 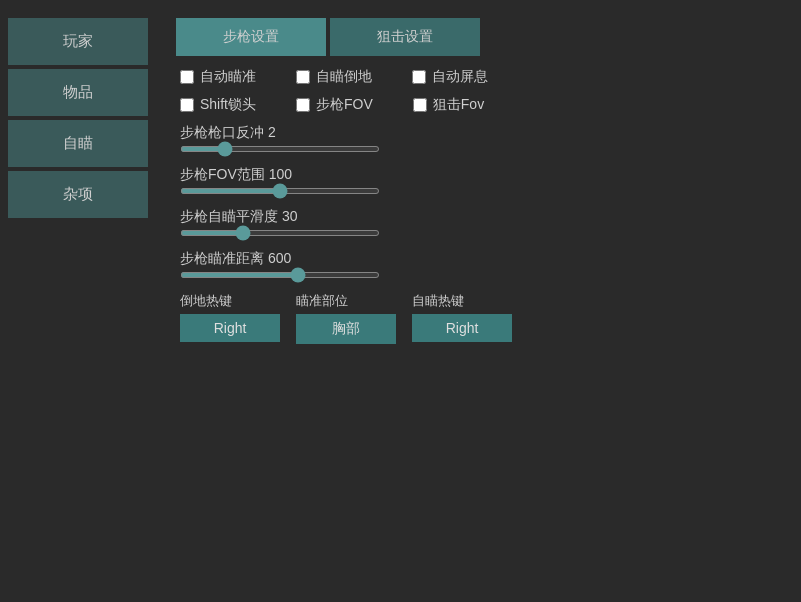 I want to click on slider-smooth, so click(x=280, y=233).